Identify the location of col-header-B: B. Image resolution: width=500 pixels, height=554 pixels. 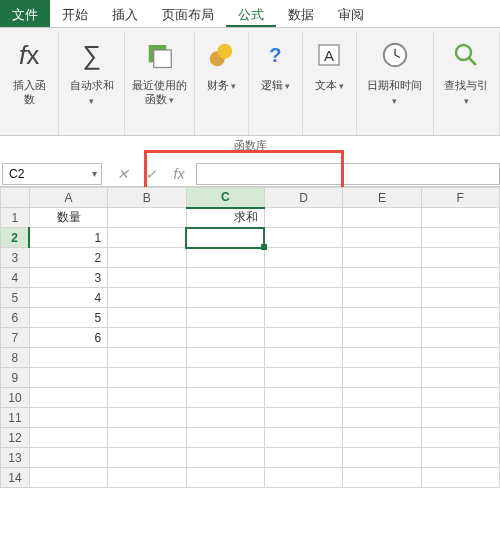
(147, 198).